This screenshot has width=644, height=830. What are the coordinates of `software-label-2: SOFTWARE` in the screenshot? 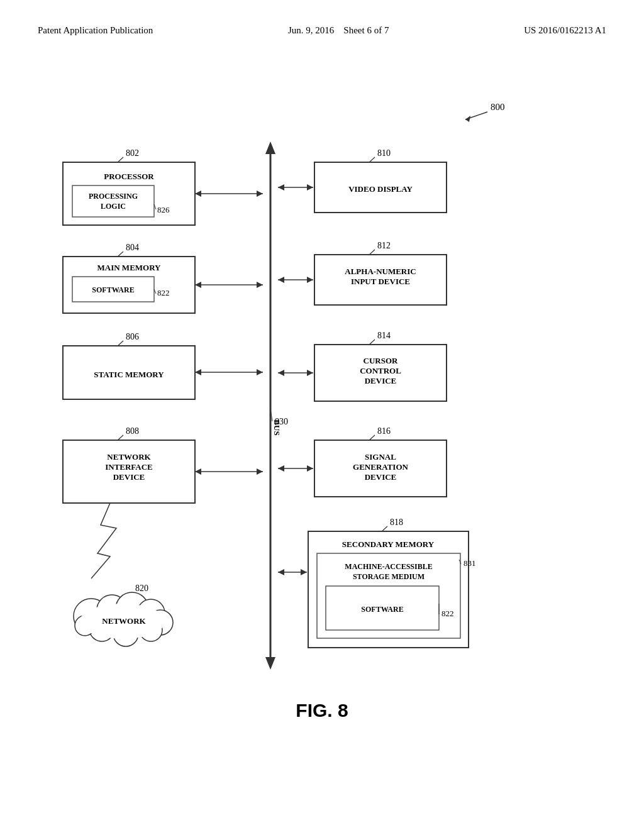 It's located at (382, 609).